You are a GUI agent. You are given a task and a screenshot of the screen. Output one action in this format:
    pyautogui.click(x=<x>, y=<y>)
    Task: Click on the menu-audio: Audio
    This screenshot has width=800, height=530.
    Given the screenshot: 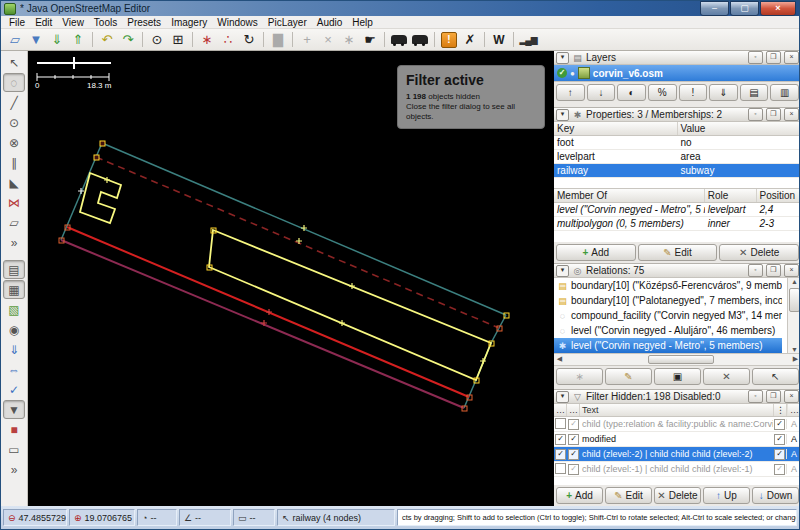 What is the action you would take?
    pyautogui.click(x=330, y=22)
    